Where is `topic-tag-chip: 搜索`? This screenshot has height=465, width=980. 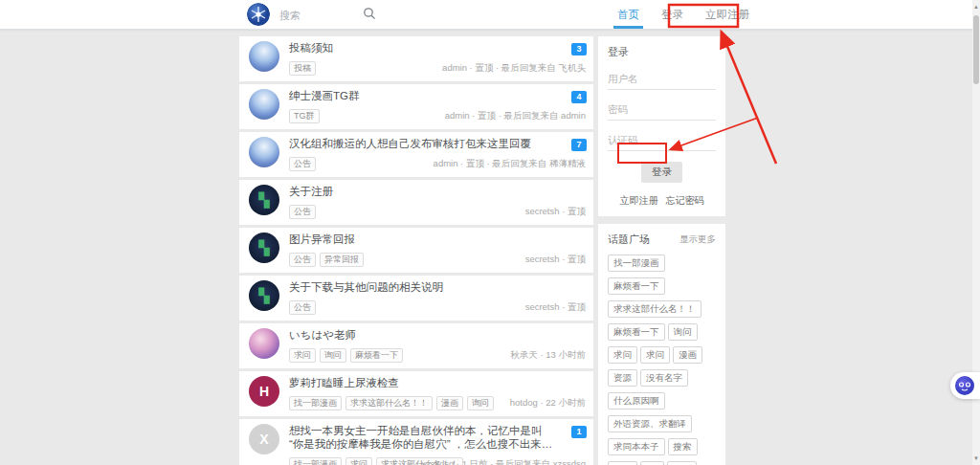 topic-tag-chip: 搜索 is located at coordinates (683, 447).